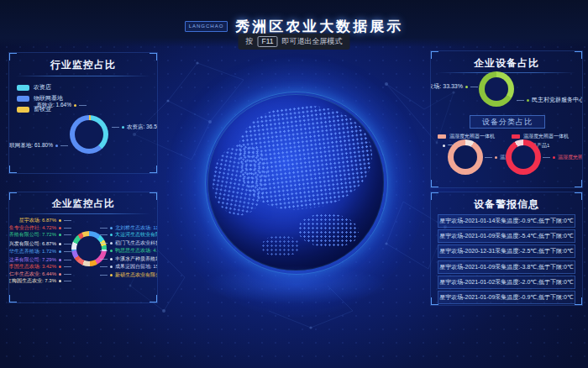  What do you see at coordinates (267, 42) in the screenshot?
I see `f11-key-badge: F11` at bounding box center [267, 42].